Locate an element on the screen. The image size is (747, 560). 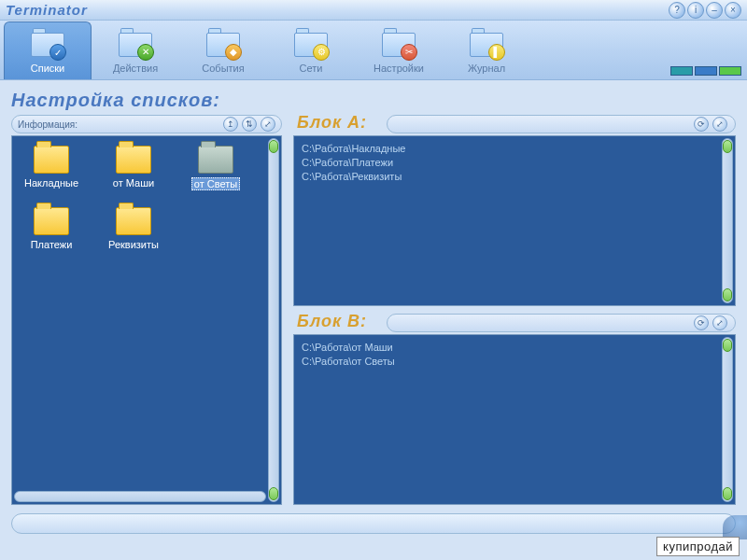
folder-icon: ✓ is located at coordinates (48, 44).